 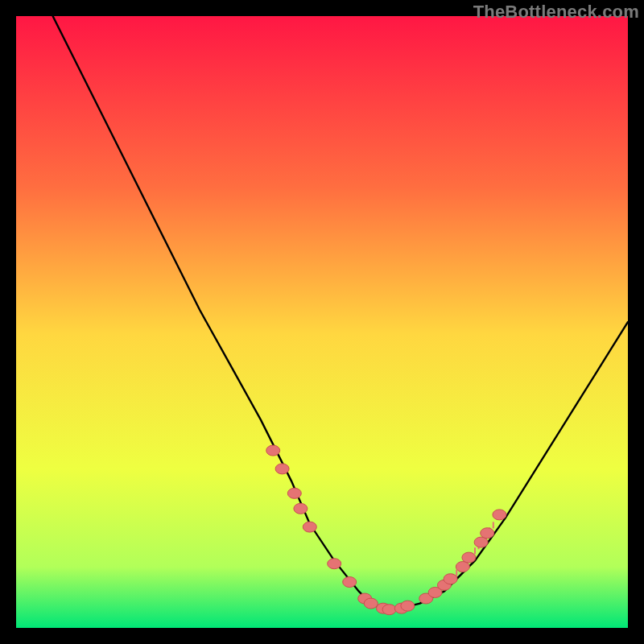 I want to click on watermark-text: TheBottleneck.com, so click(x=556, y=12).